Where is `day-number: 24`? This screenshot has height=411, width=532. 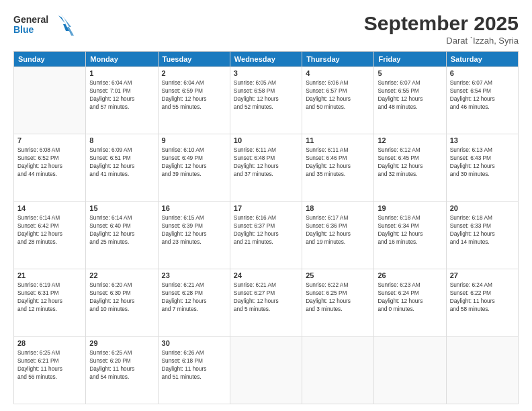 day-number: 24 is located at coordinates (266, 275).